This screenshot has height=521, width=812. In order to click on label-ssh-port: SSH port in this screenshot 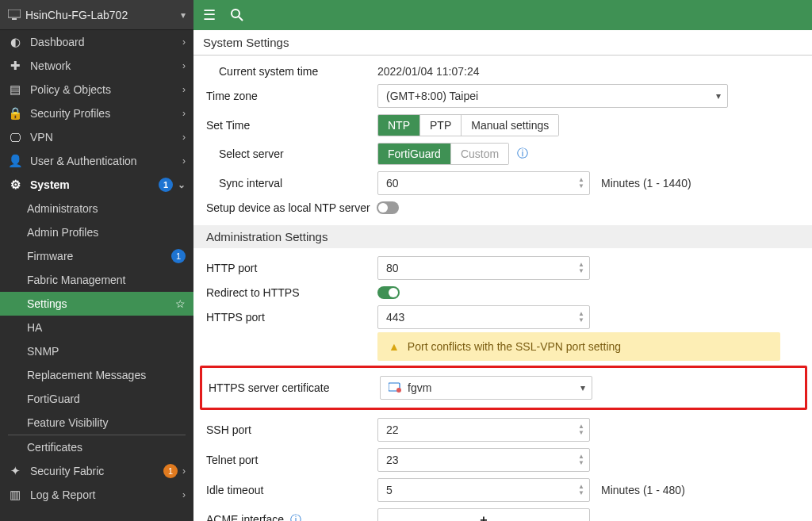, I will do `click(292, 430)`.